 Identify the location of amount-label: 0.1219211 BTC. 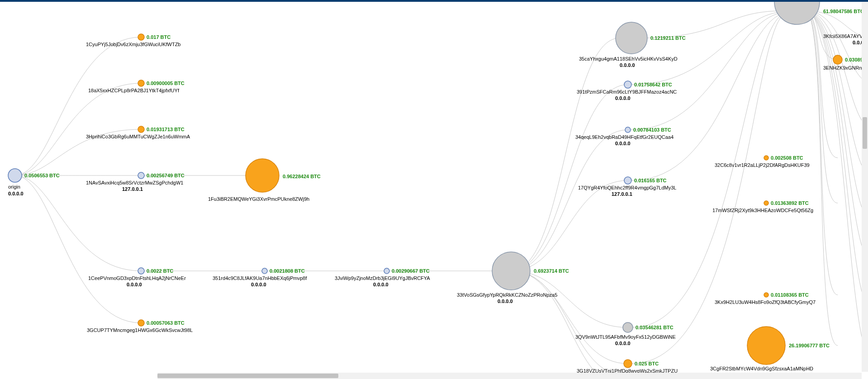
(668, 38).